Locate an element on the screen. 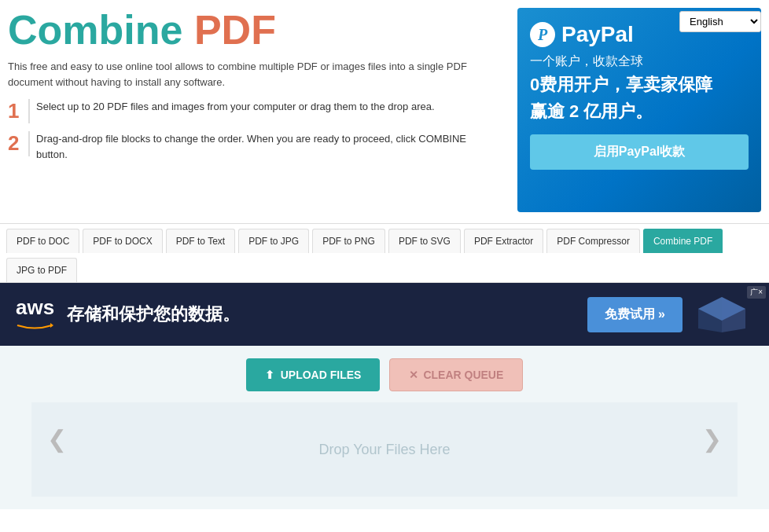 The image size is (769, 532). clear-icon: ✕ is located at coordinates (414, 375).